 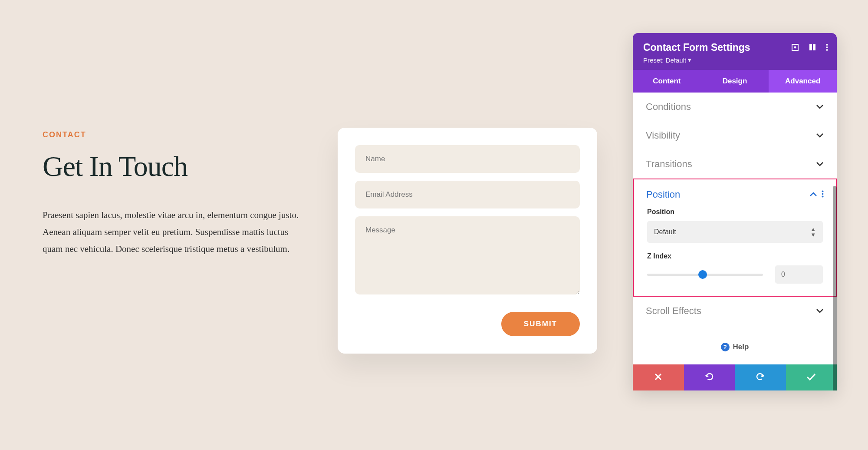 What do you see at coordinates (735, 192) in the screenshot?
I see `section-position-header: Position` at bounding box center [735, 192].